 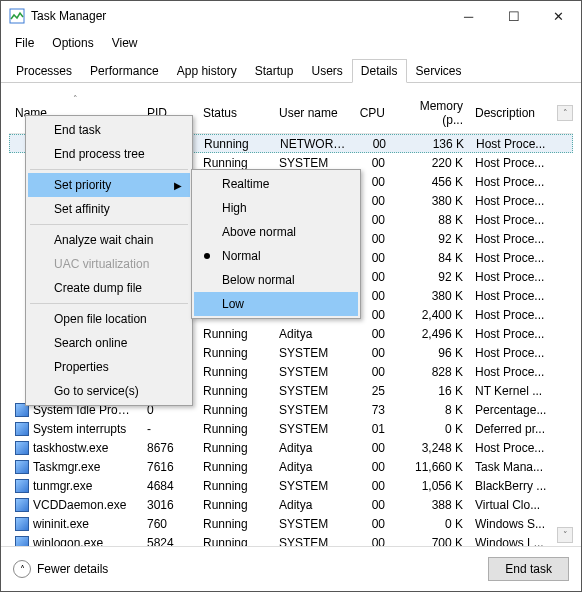 What do you see at coordinates (291, 43) in the screenshot?
I see `menu-bar: File Options View` at bounding box center [291, 43].